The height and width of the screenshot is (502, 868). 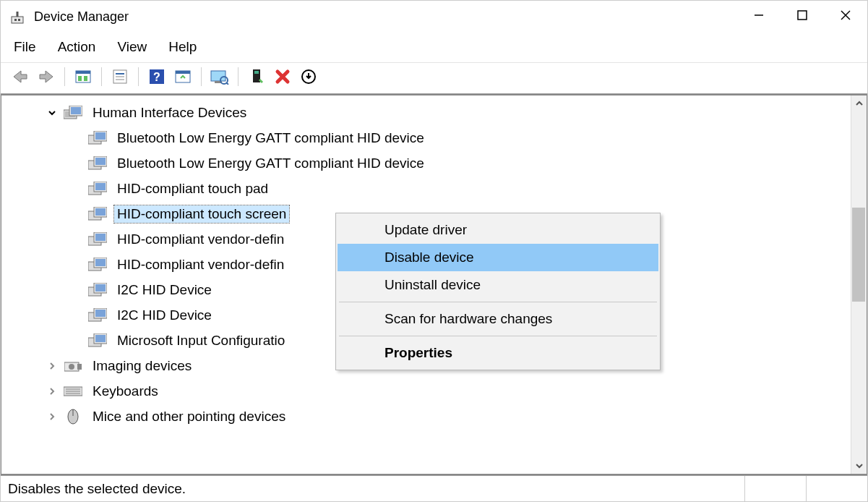 What do you see at coordinates (77, 47) in the screenshot?
I see `menu-action: Action` at bounding box center [77, 47].